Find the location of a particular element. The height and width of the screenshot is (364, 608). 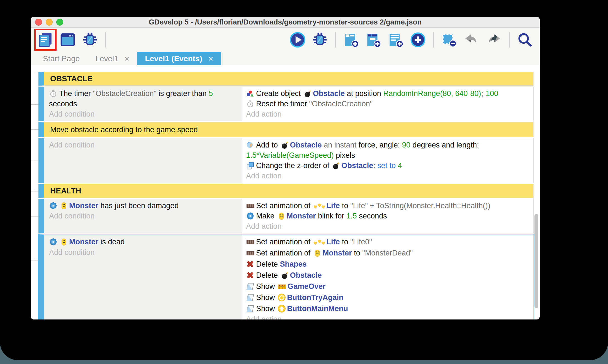

plus-circle-icon is located at coordinates (418, 40).